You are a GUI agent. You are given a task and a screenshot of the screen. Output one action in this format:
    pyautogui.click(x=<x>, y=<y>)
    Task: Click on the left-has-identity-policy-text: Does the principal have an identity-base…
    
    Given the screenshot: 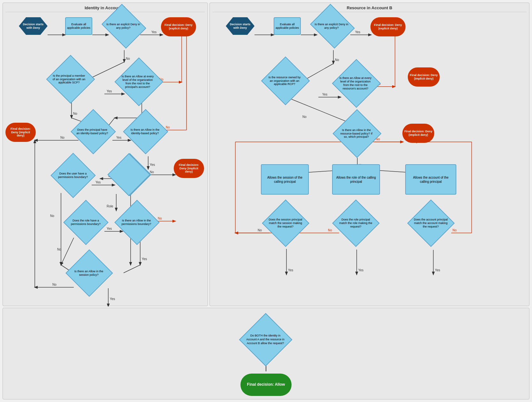 What is the action you would take?
    pyautogui.click(x=92, y=132)
    